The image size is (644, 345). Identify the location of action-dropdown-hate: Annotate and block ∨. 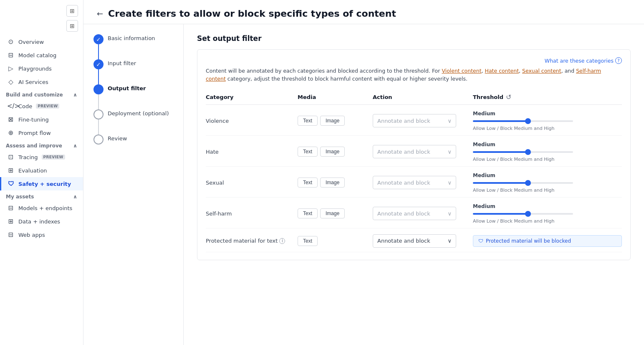
(414, 152).